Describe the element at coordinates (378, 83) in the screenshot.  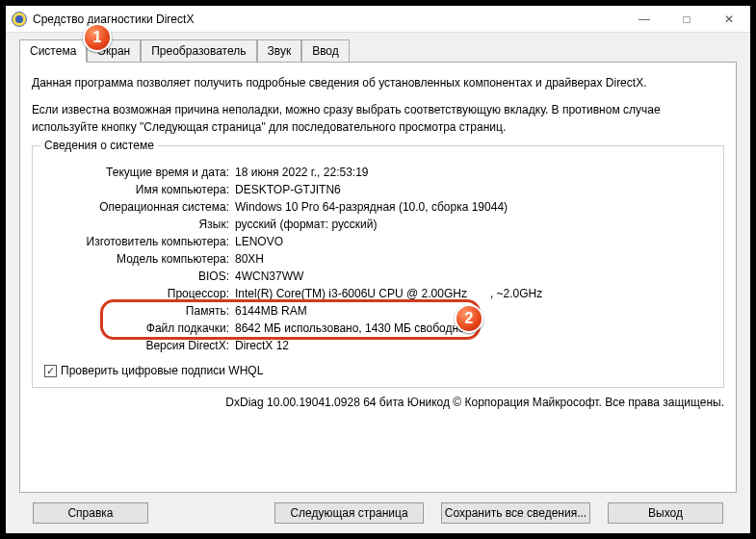
I see `intro-line-1: Данная программа позволяет получить подр…` at that location.